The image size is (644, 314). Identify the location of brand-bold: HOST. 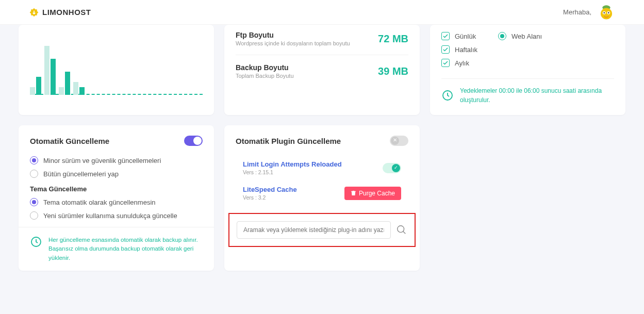
(80, 12).